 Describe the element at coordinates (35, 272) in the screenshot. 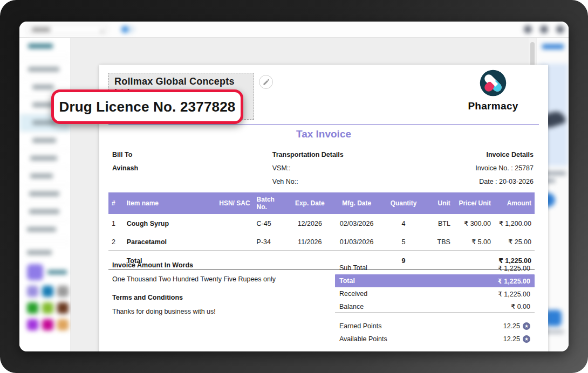

I see `selected-color-swatch` at that location.